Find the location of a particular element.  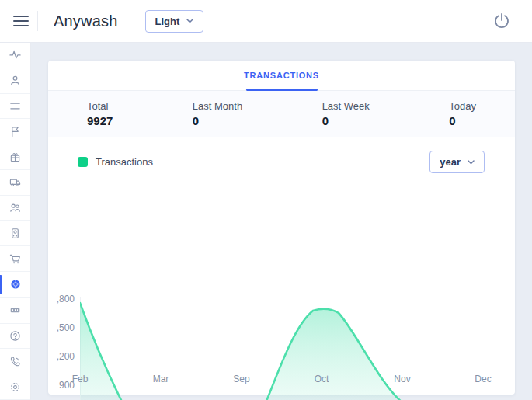

stat-total-label: Total is located at coordinates (99, 106).